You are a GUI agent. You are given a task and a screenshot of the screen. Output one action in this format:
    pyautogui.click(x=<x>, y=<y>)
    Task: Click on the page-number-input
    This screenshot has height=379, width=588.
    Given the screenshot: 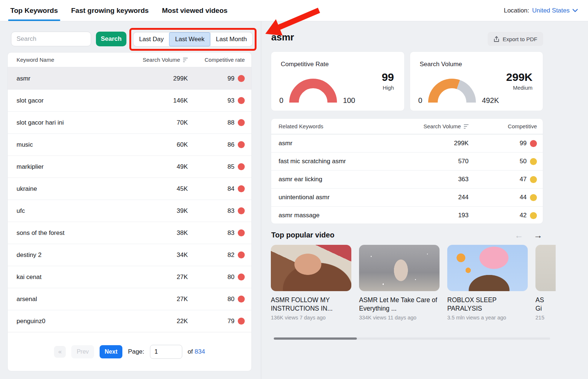 What is the action you would take?
    pyautogui.click(x=166, y=352)
    